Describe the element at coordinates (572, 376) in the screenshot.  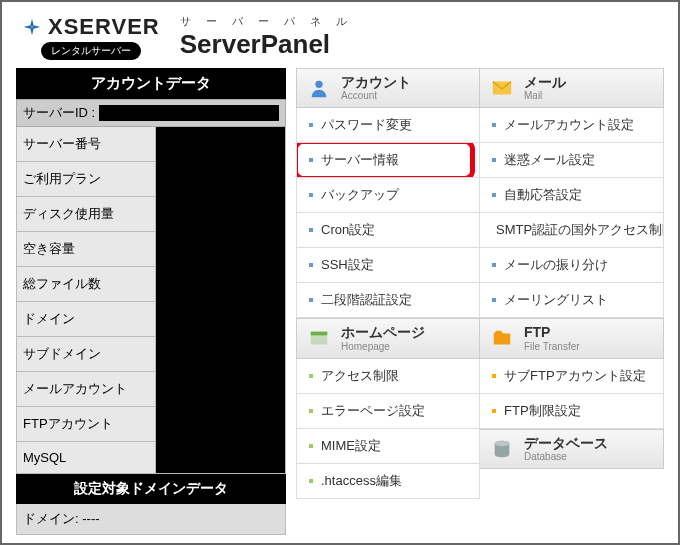
I see `menu-sub-ftp: サブFTPアカウント設定` at that location.